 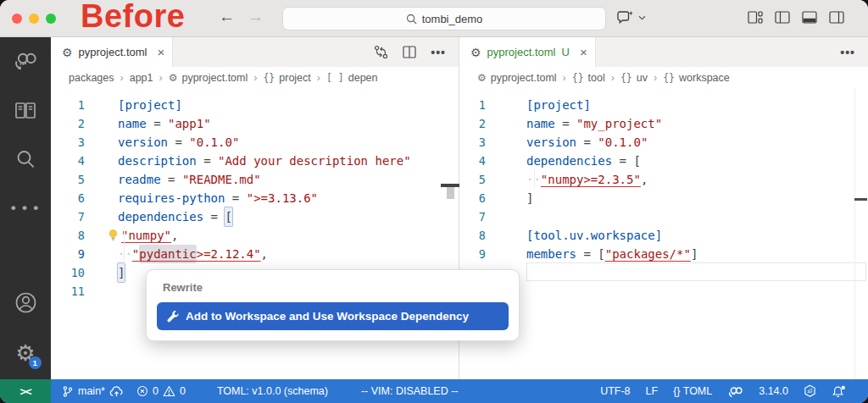 I want to click on vim-mode-indicator: -- VIM: DISABLED --, so click(x=410, y=391).